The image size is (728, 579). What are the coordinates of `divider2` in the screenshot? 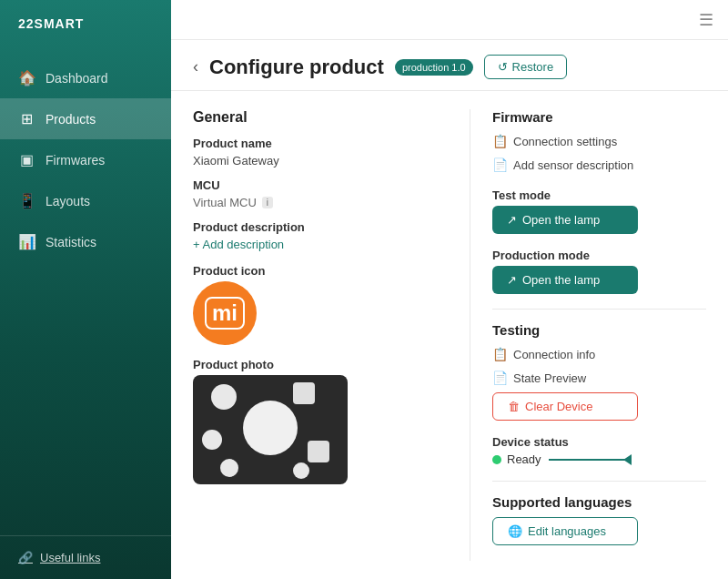 It's located at (599, 481).